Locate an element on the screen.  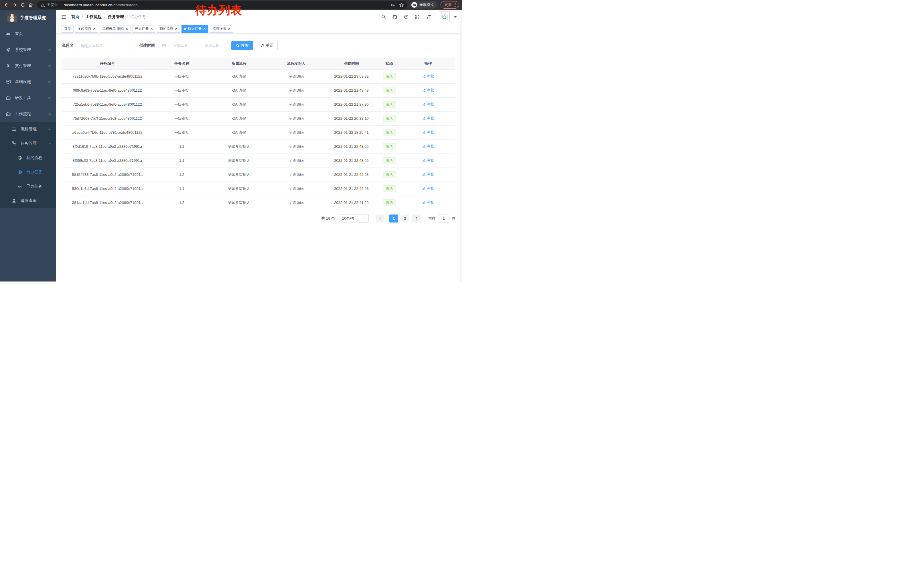
sidebar-item-workflow: 工作流程 is located at coordinates (28, 114).